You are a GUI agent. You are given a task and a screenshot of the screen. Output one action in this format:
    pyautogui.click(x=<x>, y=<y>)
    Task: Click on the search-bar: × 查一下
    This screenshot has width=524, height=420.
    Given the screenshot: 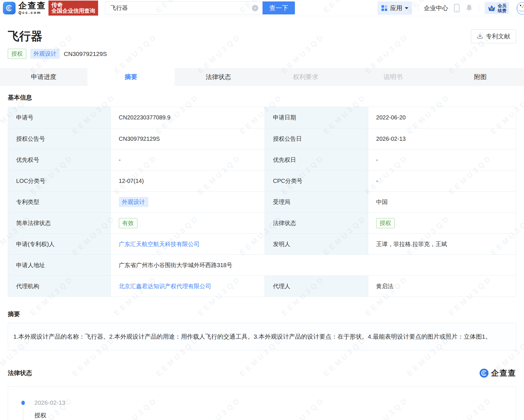 What is the action you would take?
    pyautogui.click(x=200, y=8)
    